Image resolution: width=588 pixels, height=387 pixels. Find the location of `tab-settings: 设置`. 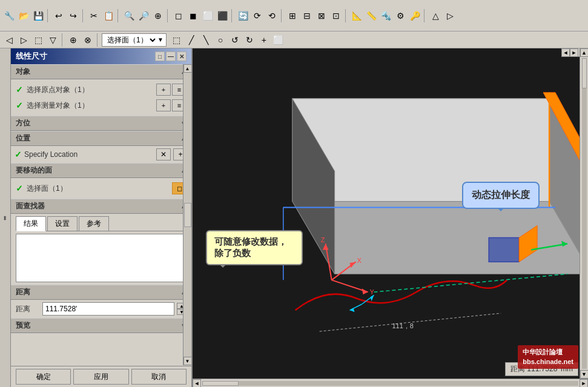

tab-settings: 设置 is located at coordinates (62, 223).